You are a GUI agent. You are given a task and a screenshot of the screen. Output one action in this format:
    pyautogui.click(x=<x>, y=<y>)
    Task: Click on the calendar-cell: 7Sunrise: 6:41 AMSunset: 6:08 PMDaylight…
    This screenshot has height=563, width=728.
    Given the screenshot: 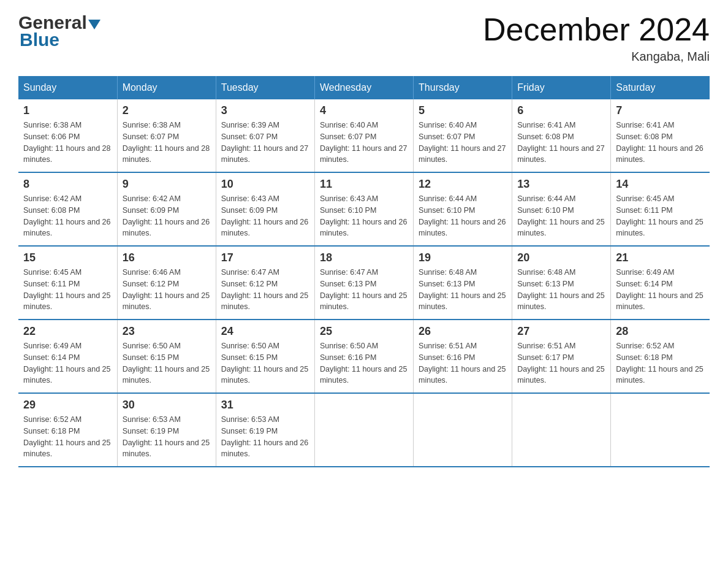 What is the action you would take?
    pyautogui.click(x=661, y=136)
    